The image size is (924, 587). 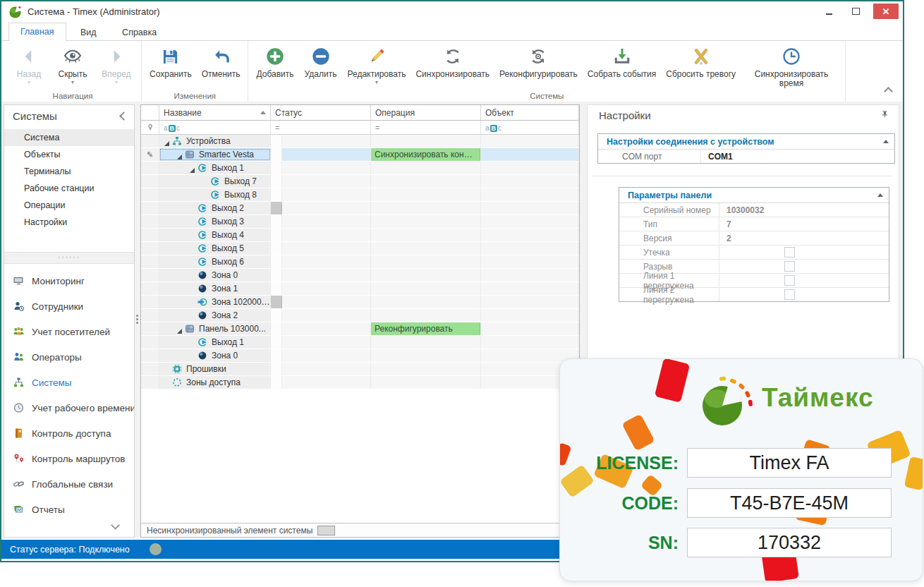 I want to click on line2-overload-checkbox, so click(x=790, y=295).